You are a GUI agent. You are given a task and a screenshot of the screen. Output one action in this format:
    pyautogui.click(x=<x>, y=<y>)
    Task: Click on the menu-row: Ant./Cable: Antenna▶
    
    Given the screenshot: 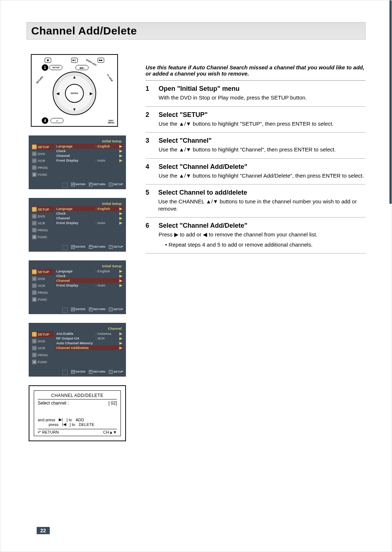 What is the action you would take?
    pyautogui.click(x=89, y=333)
    